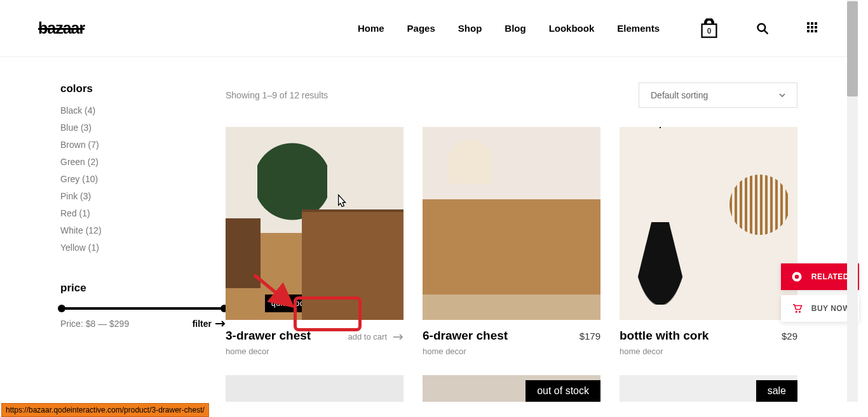  I want to click on product-image: quick look ♡, so click(315, 223).